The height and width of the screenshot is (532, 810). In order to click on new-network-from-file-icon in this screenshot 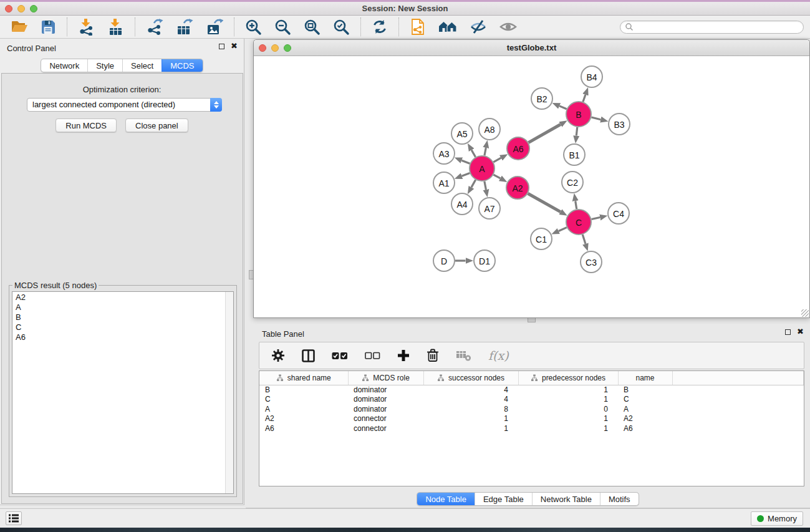, I will do `click(418, 27)`.